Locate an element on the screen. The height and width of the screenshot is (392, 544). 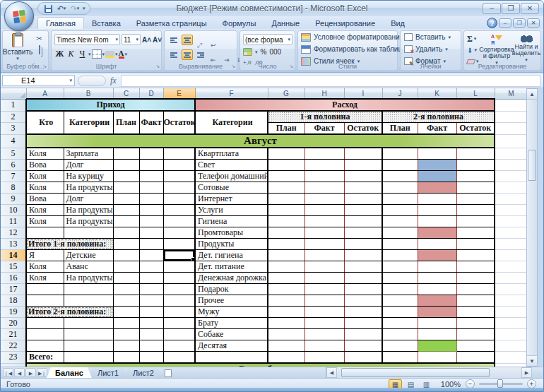
cell-K9 is located at coordinates (437, 199).